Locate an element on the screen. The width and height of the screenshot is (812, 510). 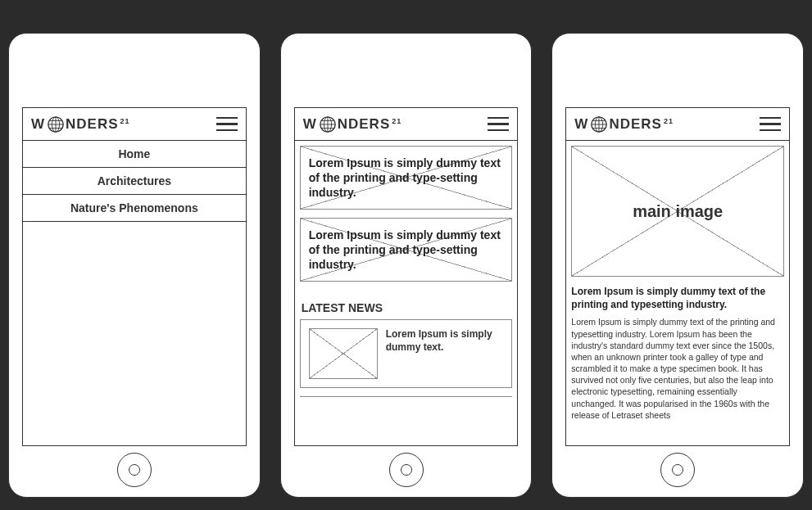
article-body: Lorem Ipsum is simply dummy text of the … is located at coordinates (678, 368).